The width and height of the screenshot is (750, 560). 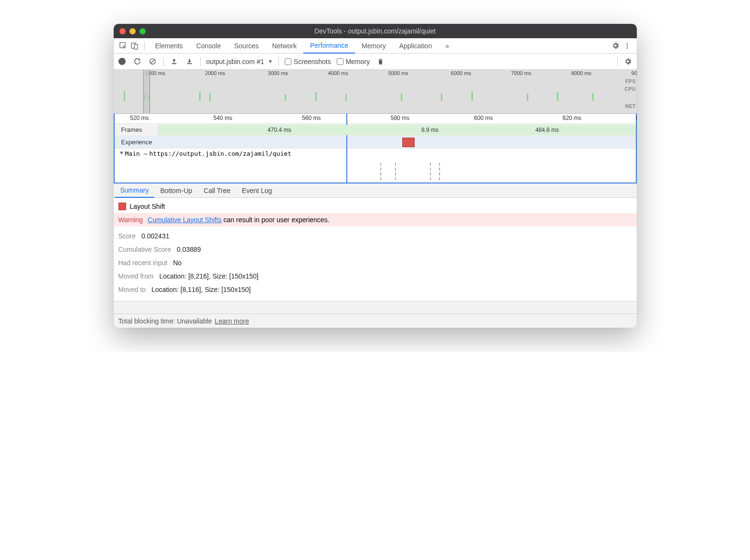 What do you see at coordinates (354, 62) in the screenshot?
I see `memory-checkbox: Memory` at bounding box center [354, 62].